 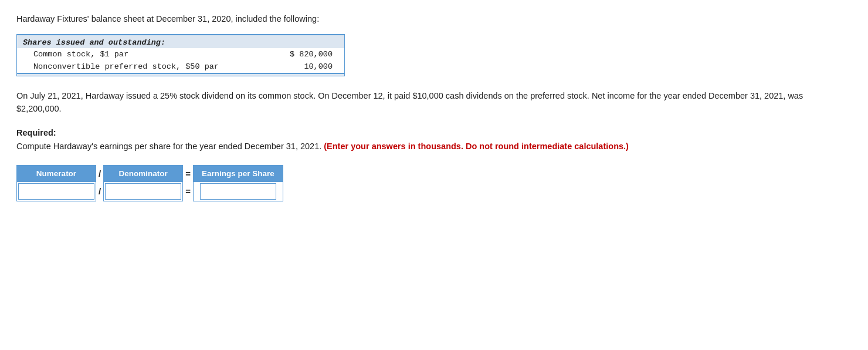 What do you see at coordinates (238, 173) in the screenshot?
I see `col-header-eps: Earnings per Share` at bounding box center [238, 173].